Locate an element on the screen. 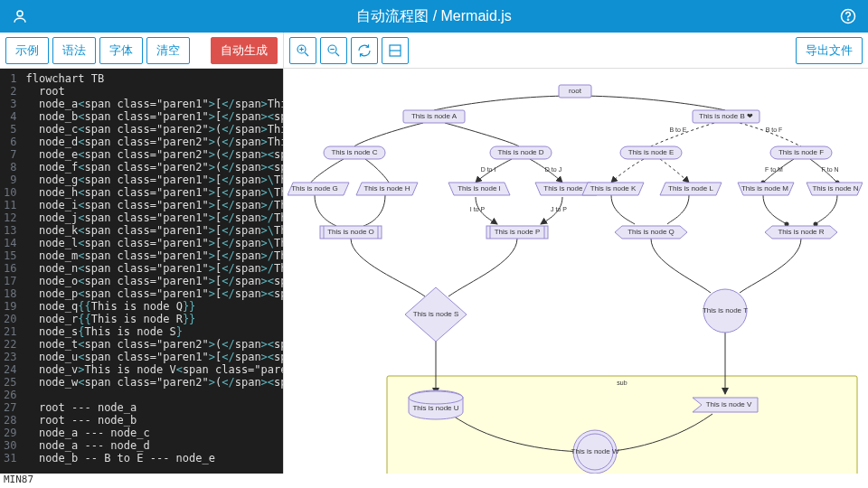 This screenshot has width=868, height=488. svg-text: This is node N is located at coordinates (835, 188).